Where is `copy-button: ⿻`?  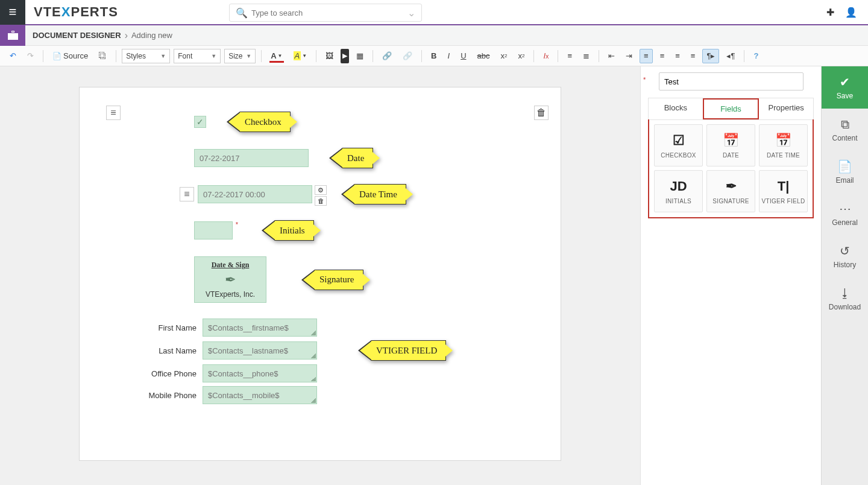
copy-button: ⿻ is located at coordinates (102, 56).